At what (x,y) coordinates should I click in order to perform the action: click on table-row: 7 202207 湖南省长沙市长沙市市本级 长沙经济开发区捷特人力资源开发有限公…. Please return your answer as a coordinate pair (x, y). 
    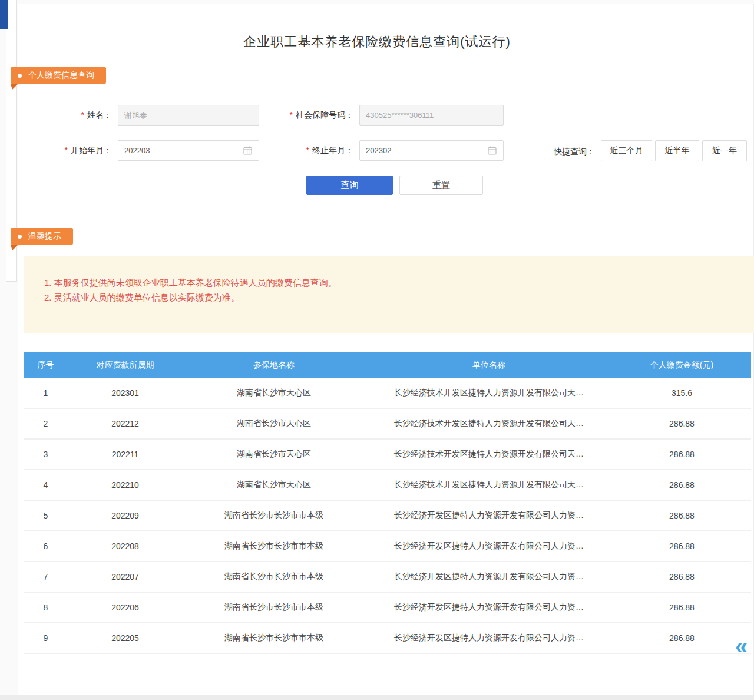
    Looking at the image, I should click on (388, 577).